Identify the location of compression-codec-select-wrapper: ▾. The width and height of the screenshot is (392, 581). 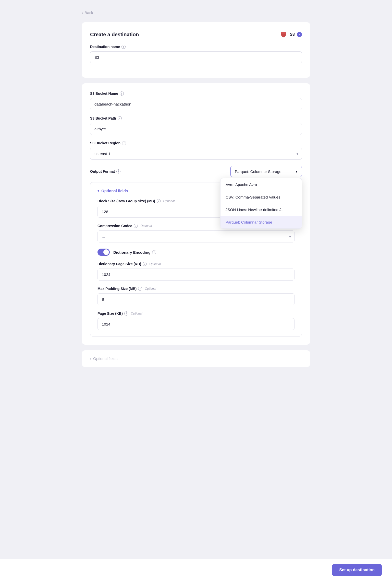
(196, 237).